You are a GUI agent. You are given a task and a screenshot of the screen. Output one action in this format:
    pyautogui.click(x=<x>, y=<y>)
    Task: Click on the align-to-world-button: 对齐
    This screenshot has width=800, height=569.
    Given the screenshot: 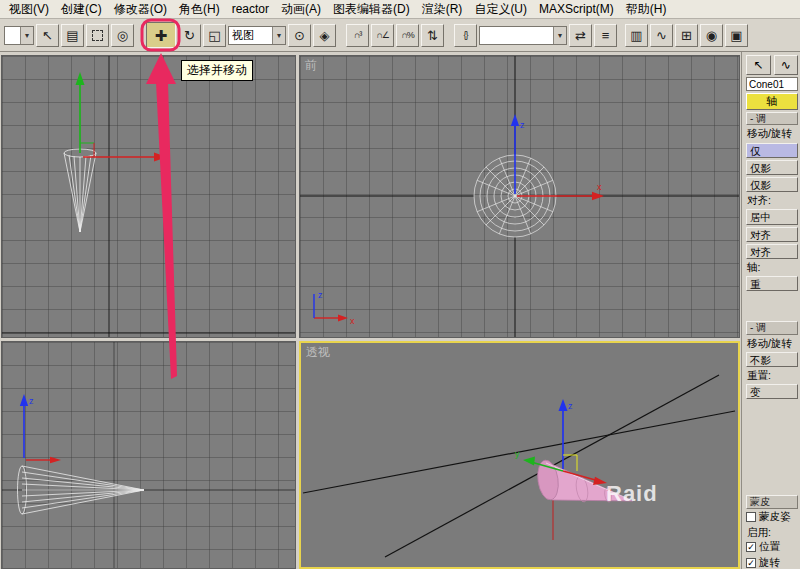 What is the action you would take?
    pyautogui.click(x=772, y=252)
    